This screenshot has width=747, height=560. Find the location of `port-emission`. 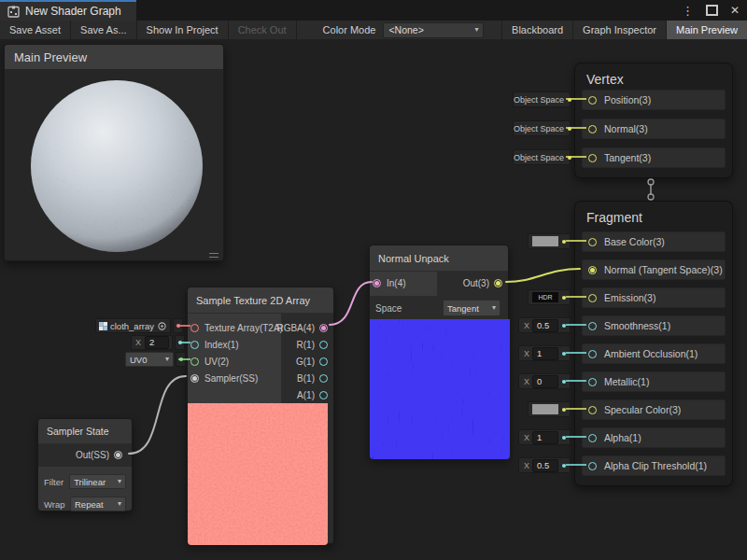

port-emission is located at coordinates (592, 299).